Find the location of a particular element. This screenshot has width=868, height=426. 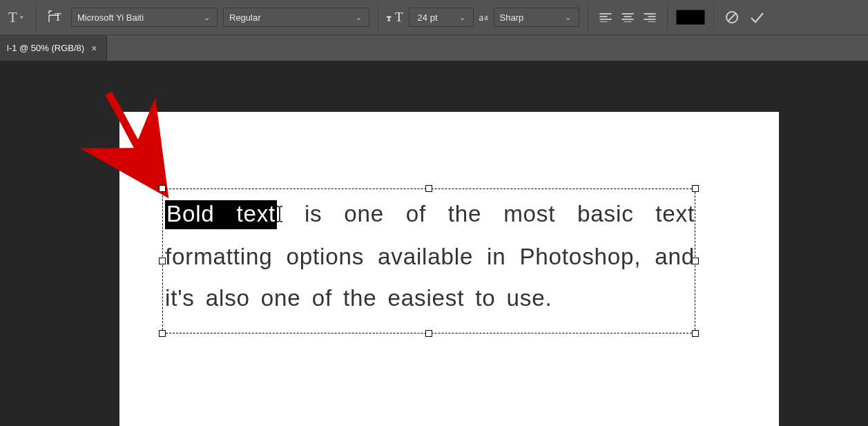

resize-handle-bl is located at coordinates (162, 333).